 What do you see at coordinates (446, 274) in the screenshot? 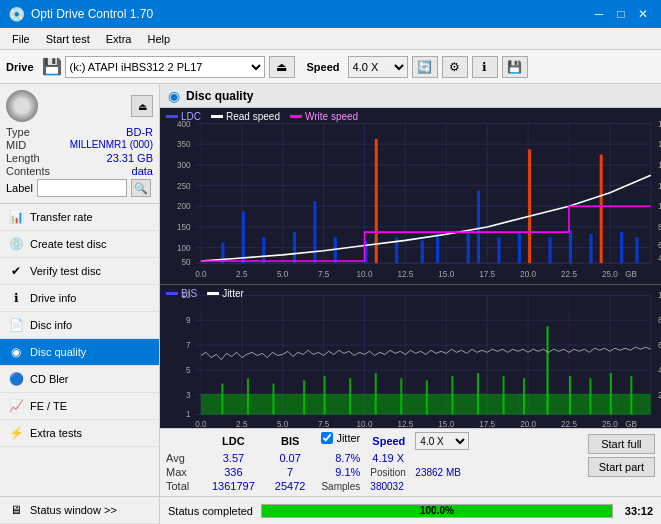
I see `svg-text: 15.0` at bounding box center [446, 274].